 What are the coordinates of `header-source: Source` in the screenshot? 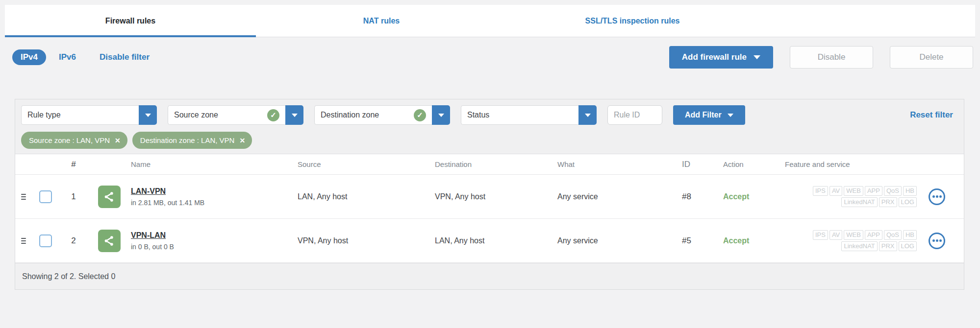 It's located at (366, 164).